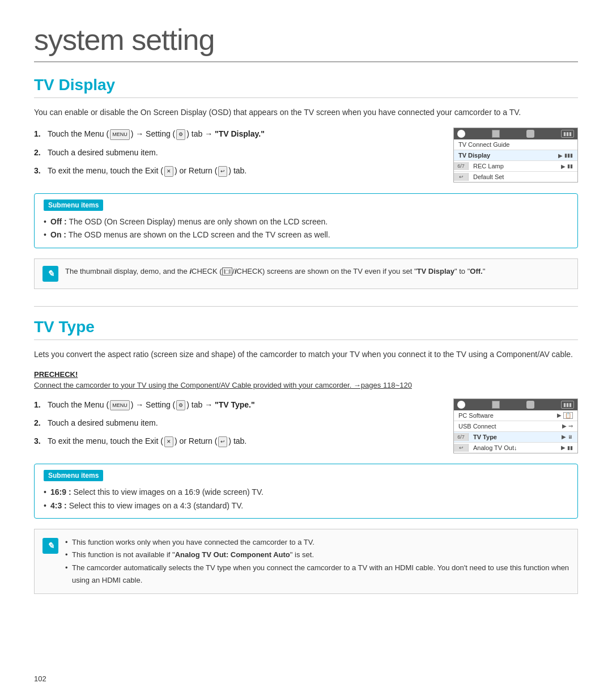 The height and width of the screenshot is (700, 612). I want to click on setting-icon-tvtype: ⚙, so click(181, 405).